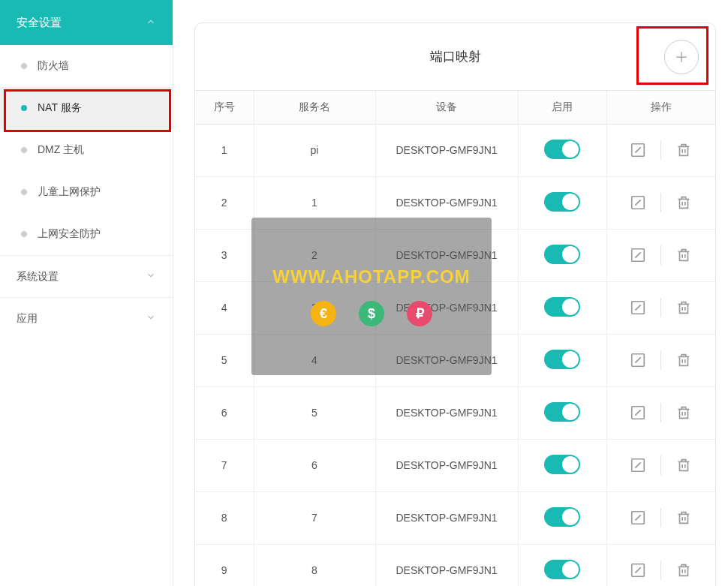 This screenshot has height=586, width=728. I want to click on sidebar-header-security: 安全设置, so click(86, 23).